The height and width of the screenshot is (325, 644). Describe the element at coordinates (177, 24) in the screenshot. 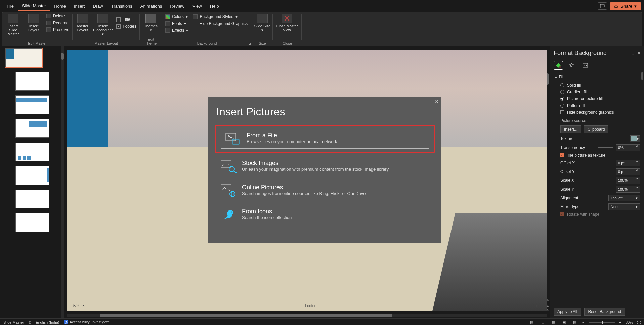

I see `fonts-button: Fonts ▾` at that location.